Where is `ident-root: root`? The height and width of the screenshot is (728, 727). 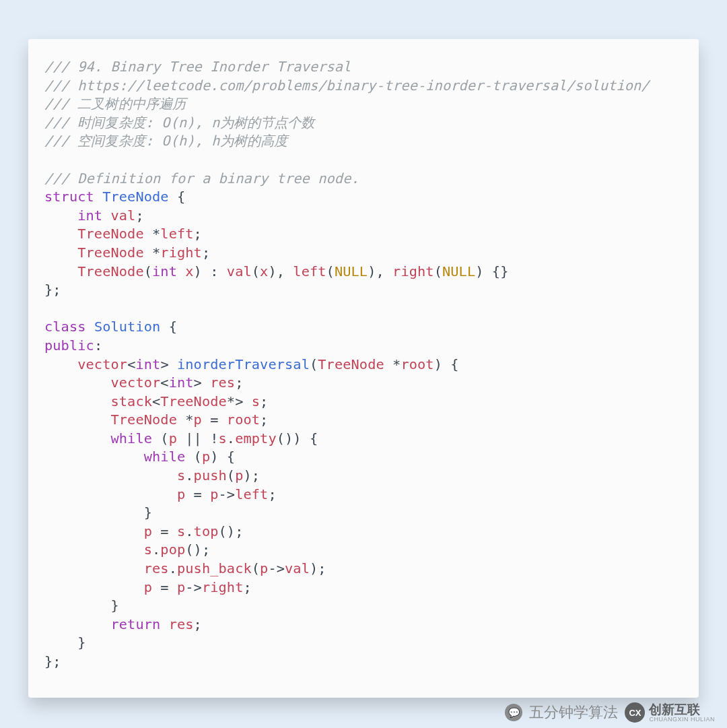
ident-root: root is located at coordinates (417, 364).